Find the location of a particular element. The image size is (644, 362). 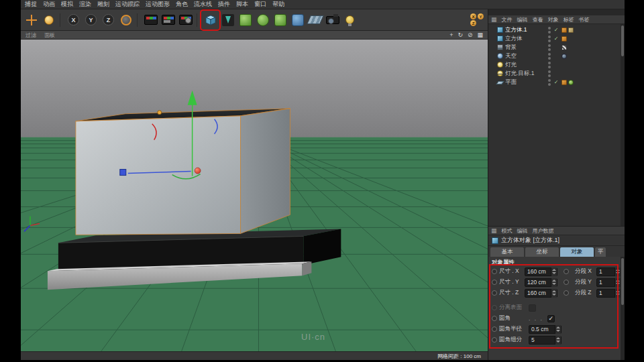

object-item-cube: 立方体 ✓ is located at coordinates (557, 39).